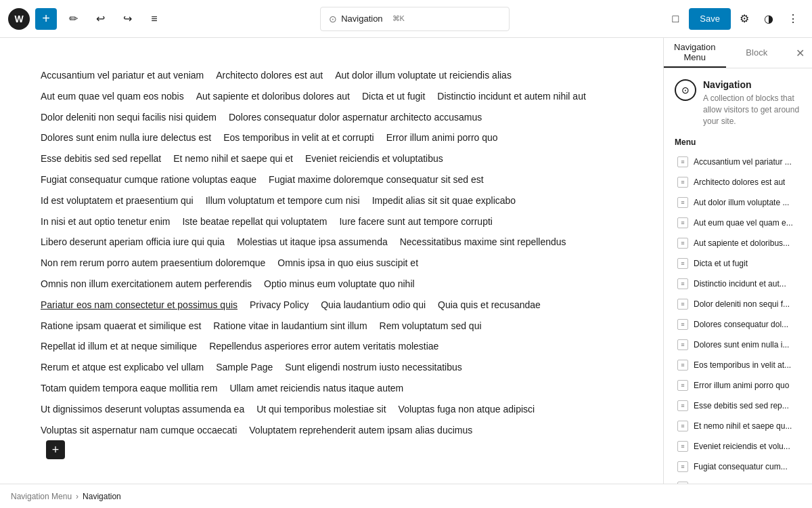 The image size is (812, 508). I want to click on menu-item: ≡Esse debitis sed sed rep..., so click(738, 406).